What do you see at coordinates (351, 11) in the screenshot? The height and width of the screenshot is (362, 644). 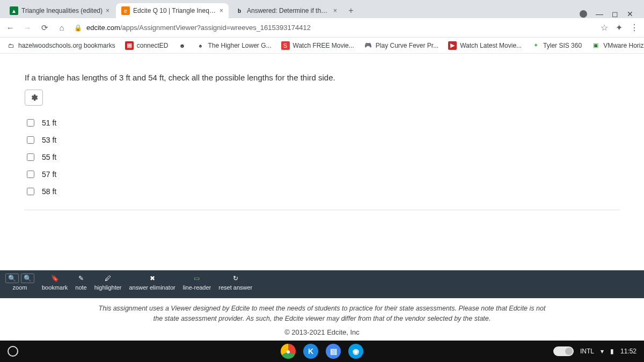 I see `new-tab-button: +` at bounding box center [351, 11].